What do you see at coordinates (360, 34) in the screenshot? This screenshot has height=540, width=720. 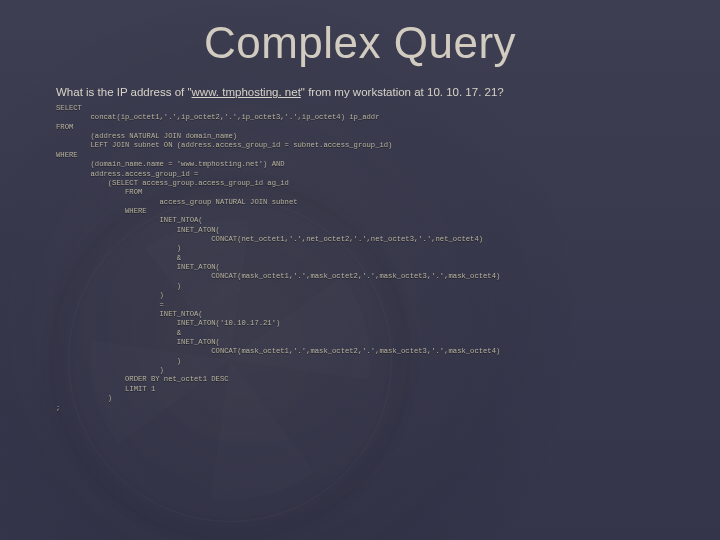 I see `page-title: Complex Query` at bounding box center [360, 34].